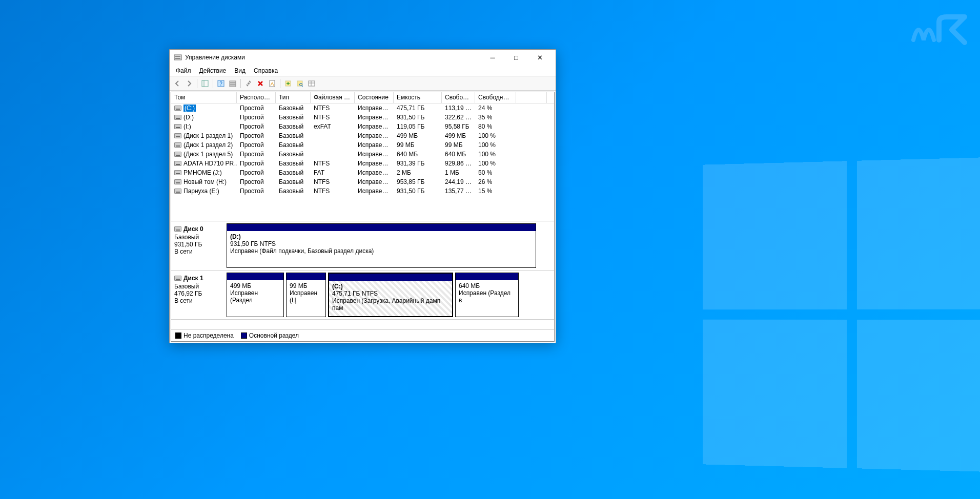 The height and width of the screenshot is (499, 980). What do you see at coordinates (363, 136) in the screenshot?
I see `volume-row: (Диск 1 раздел 1)ПростойБазовыйИсправен……` at bounding box center [363, 136].